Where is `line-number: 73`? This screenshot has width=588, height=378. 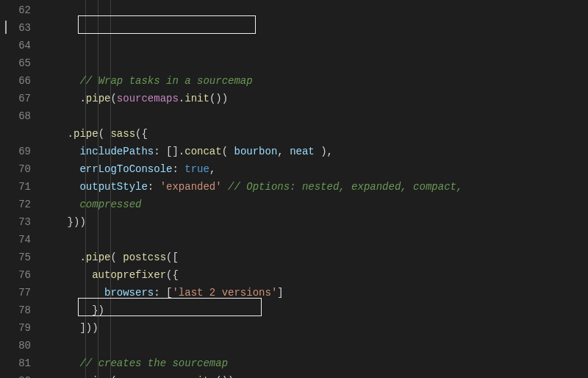 line-number: 73 is located at coordinates (15, 222).